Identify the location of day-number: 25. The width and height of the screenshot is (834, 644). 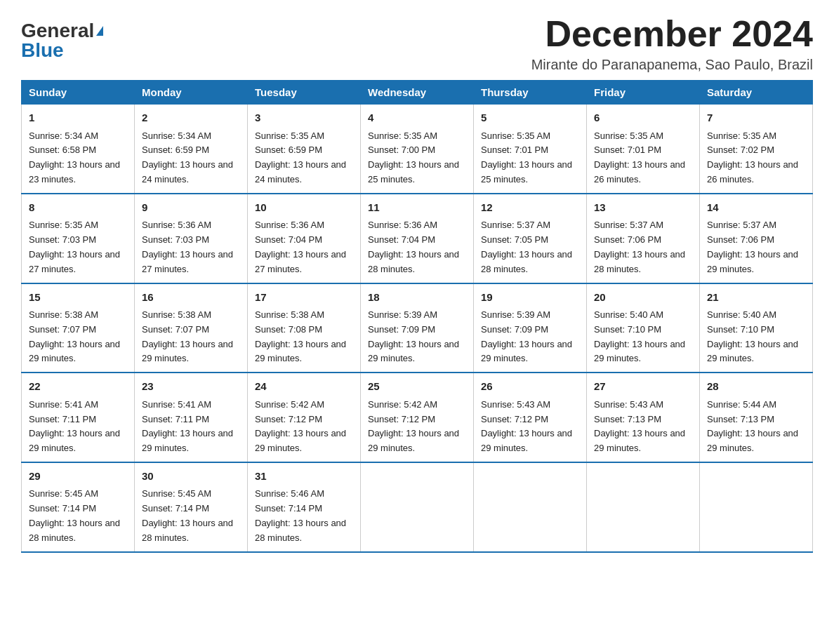
(417, 387).